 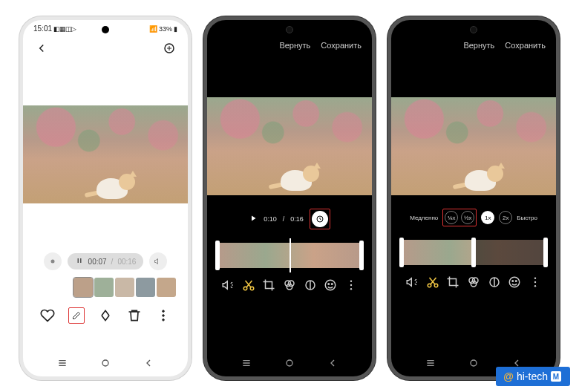 I want to click on capture-button, so click(x=53, y=261).